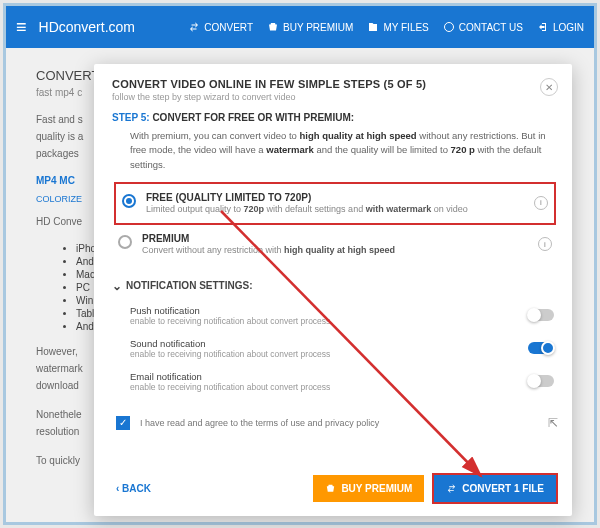 The width and height of the screenshot is (600, 528). What do you see at coordinates (220, 27) in the screenshot?
I see `nav-convert: CONVERT` at bounding box center [220, 27].